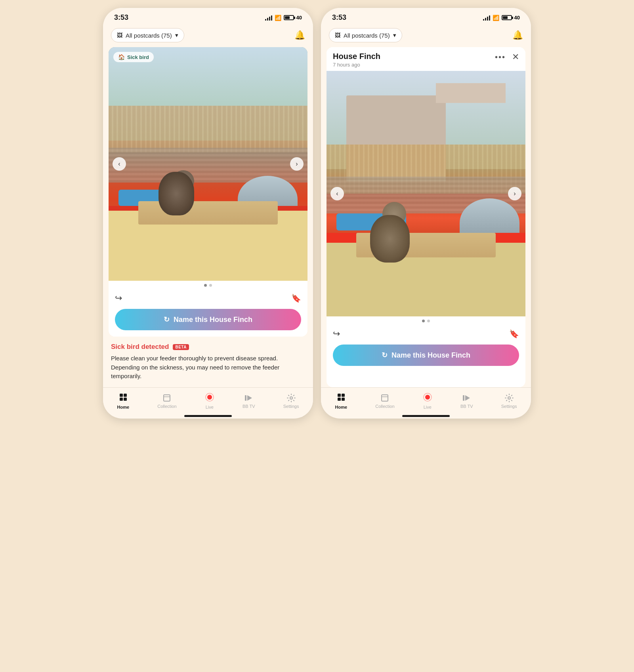 This screenshot has height=672, width=634. What do you see at coordinates (467, 406) in the screenshot?
I see `nav-bbtv-label-2: BB TV` at bounding box center [467, 406].